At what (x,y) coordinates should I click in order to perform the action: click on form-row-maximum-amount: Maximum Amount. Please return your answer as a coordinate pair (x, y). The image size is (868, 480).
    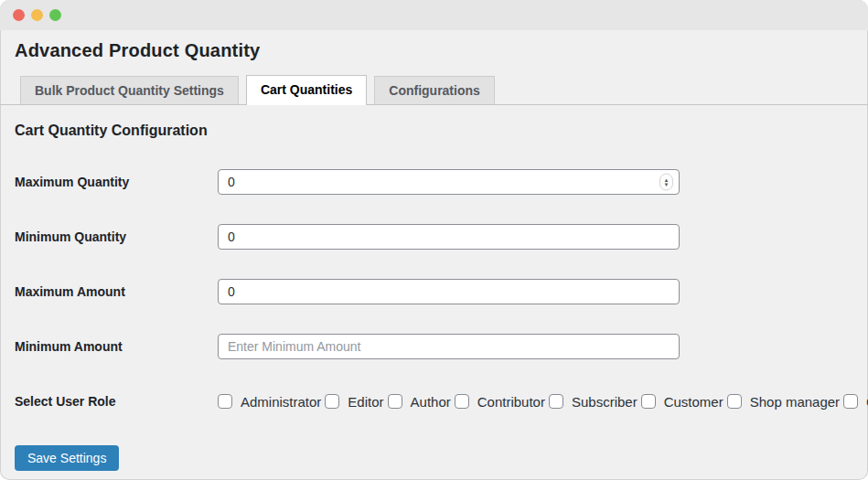
    Looking at the image, I should click on (434, 292).